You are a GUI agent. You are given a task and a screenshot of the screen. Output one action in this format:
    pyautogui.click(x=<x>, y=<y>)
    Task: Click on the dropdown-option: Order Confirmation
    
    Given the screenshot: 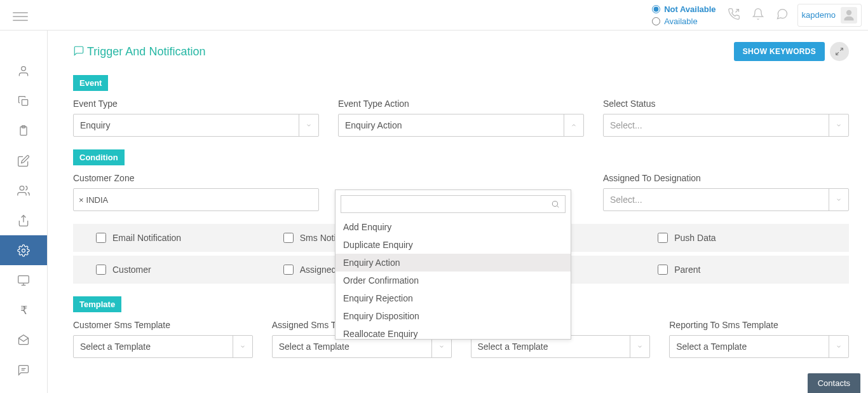 What is the action you would take?
    pyautogui.click(x=453, y=280)
    